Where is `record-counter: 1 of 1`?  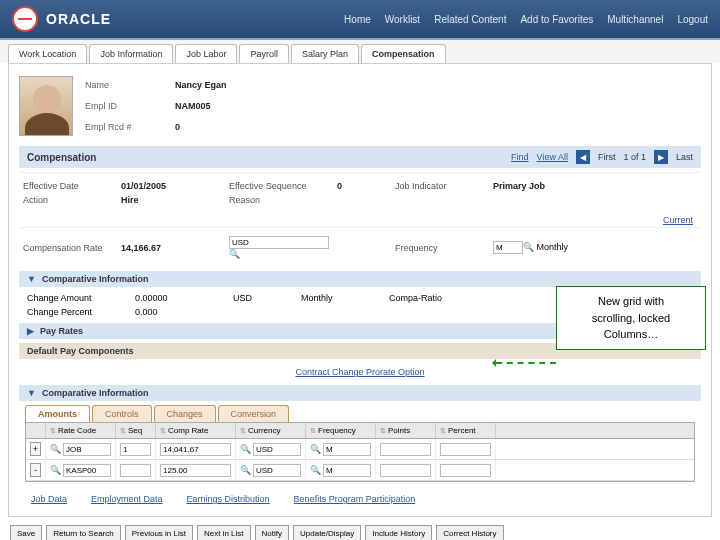 record-counter: 1 of 1 is located at coordinates (634, 157).